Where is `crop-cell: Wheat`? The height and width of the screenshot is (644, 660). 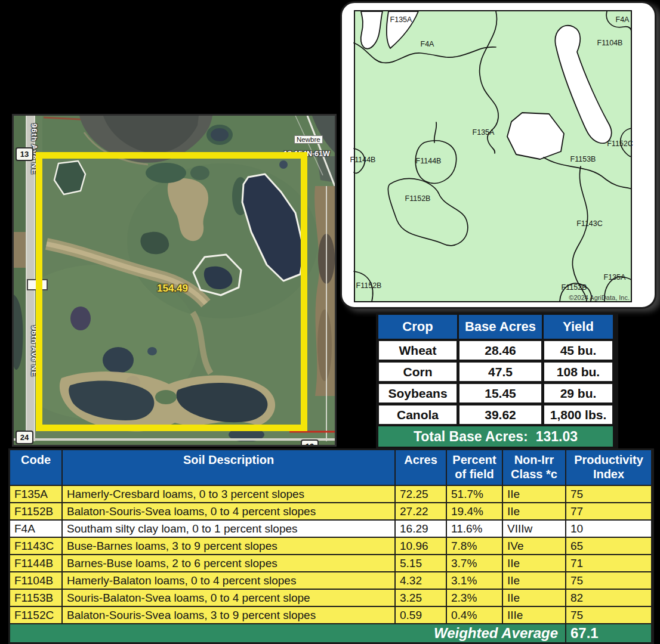
crop-cell: Wheat is located at coordinates (418, 351).